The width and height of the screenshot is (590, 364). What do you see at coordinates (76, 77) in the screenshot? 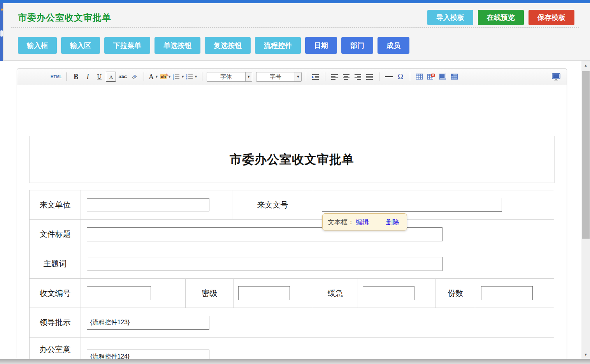
I see `bold-icon: B` at bounding box center [76, 77].